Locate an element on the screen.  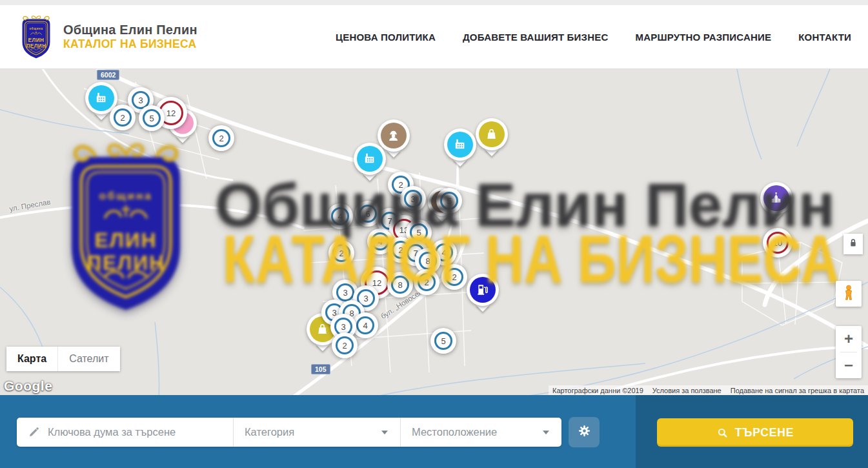
nav-item-0: ЦЕНОВА ПОЛИТИКА is located at coordinates (386, 37).